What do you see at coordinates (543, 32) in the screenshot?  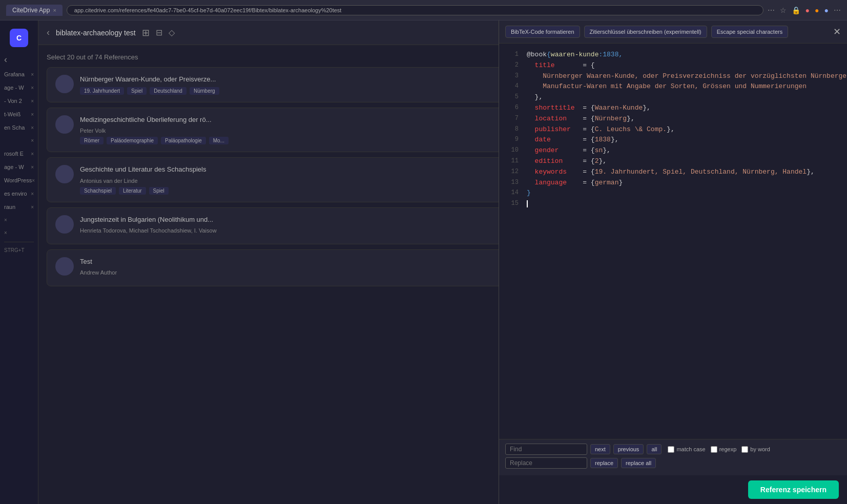 I see `format-bibtex-button: BibTeX-Code formatieren` at bounding box center [543, 32].